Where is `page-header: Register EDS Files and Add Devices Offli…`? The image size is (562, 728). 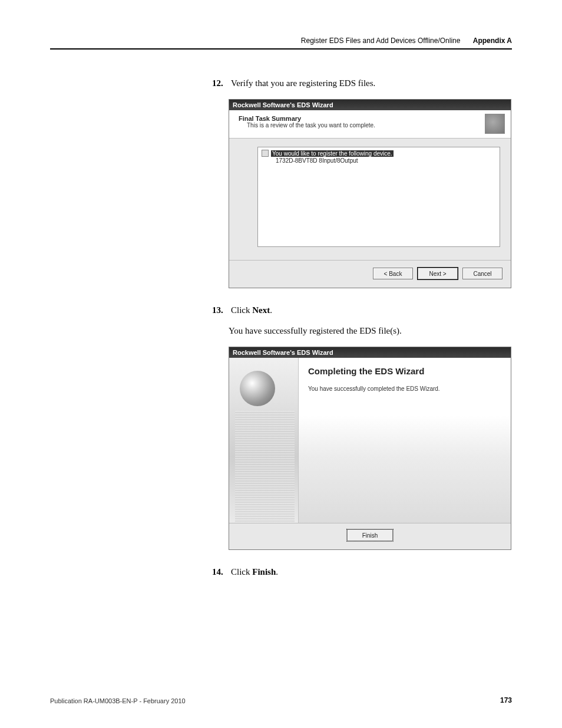
page-header: Register EDS Files and Add Devices Offli… is located at coordinates (281, 42).